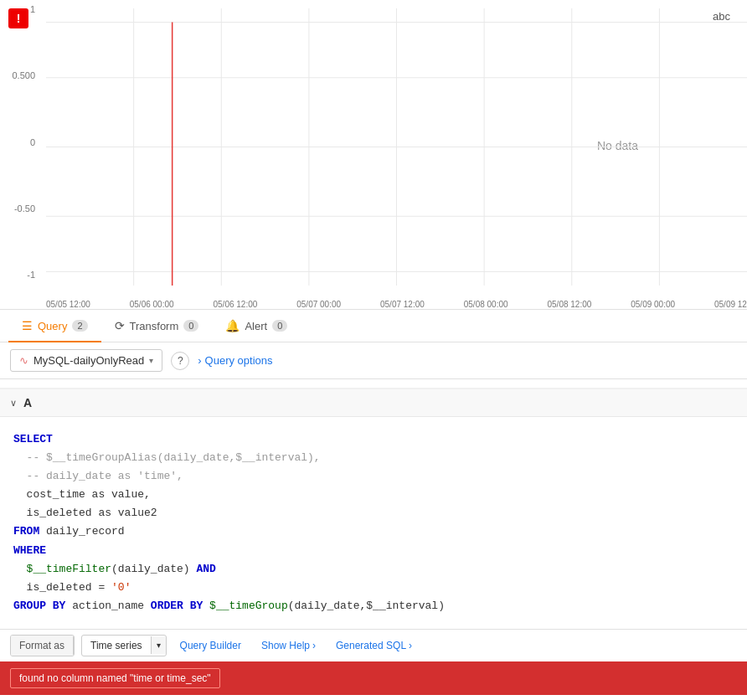  I want to click on time-series-group: Time series ▾, so click(124, 646).